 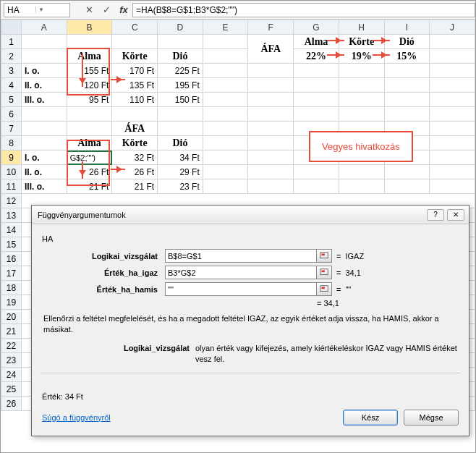 What do you see at coordinates (12, 259) in the screenshot?
I see `row-header: 16` at bounding box center [12, 259].